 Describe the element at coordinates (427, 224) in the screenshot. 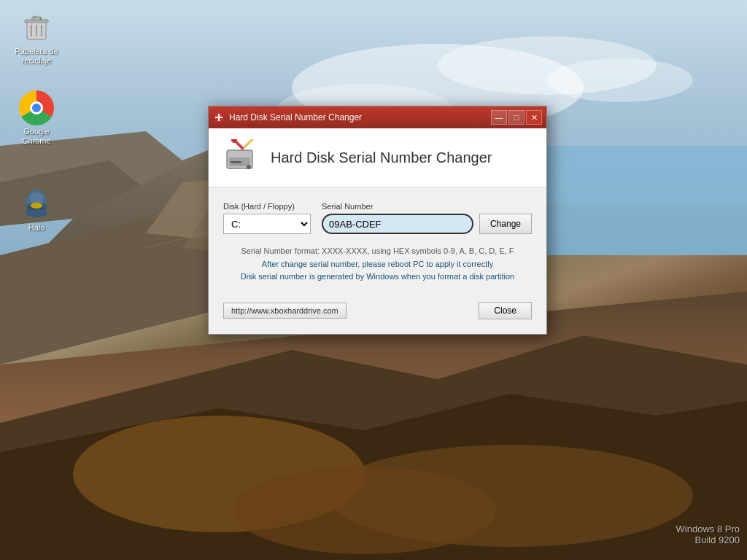

I see `serial-input-row: Change` at that location.